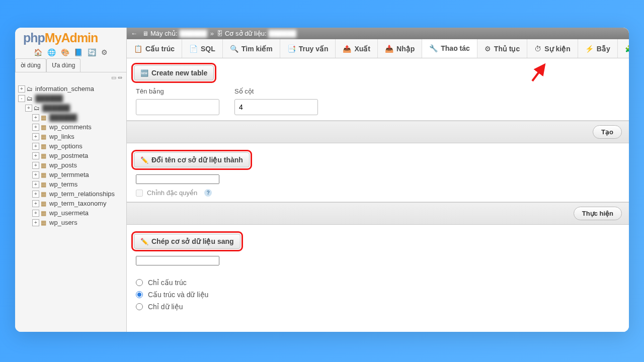  What do you see at coordinates (378, 307) in the screenshot?
I see `radio-copy-option: Chỉ dữ liệu` at bounding box center [378, 307].